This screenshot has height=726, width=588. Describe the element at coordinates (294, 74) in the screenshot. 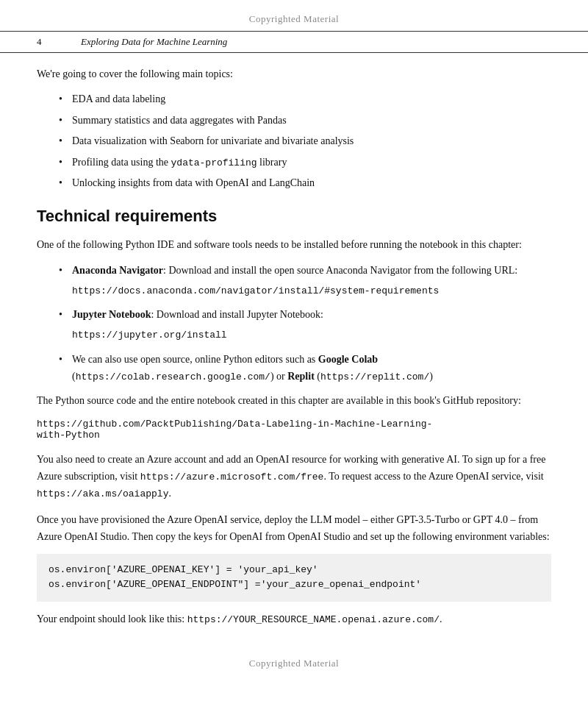

I see `intro-paragraph: We're going to cover the following main …` at that location.